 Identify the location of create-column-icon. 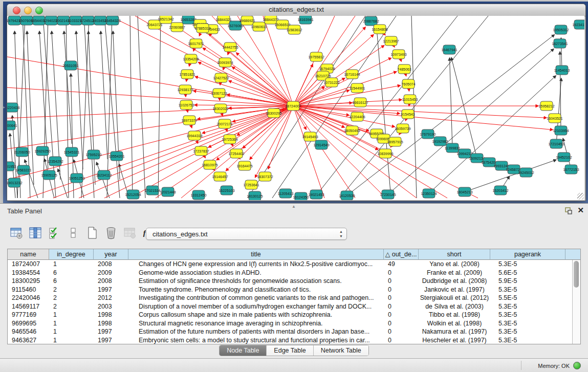
(92, 233).